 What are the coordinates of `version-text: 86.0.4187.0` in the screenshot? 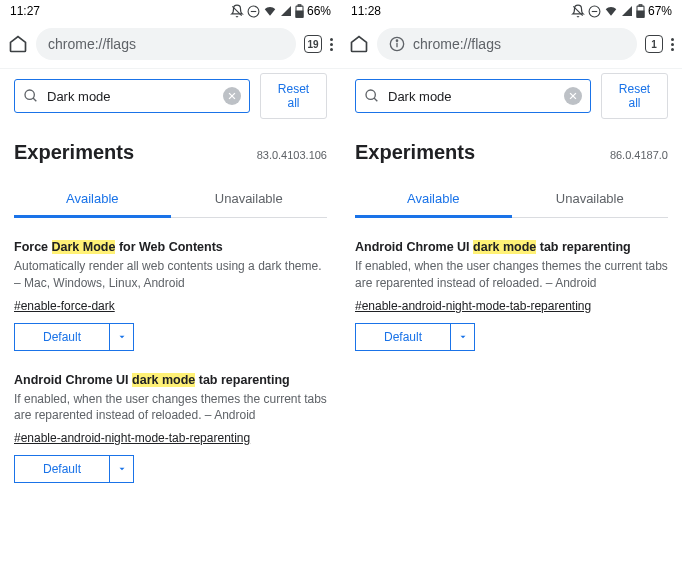 It's located at (639, 155).